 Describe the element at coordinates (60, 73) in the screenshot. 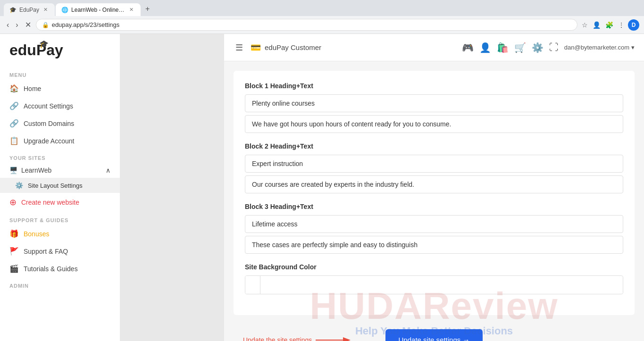

I see `menu-section-label: MENU` at that location.